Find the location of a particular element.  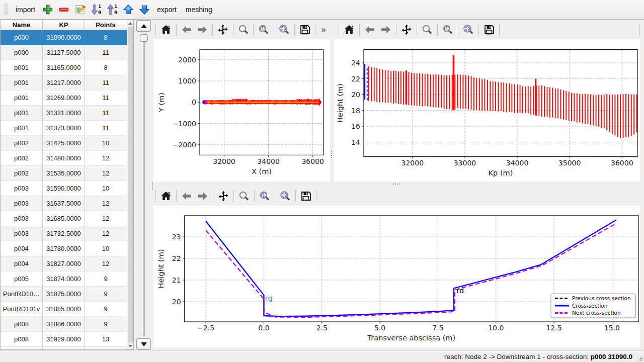

cell-name: p005 is located at coordinates (22, 279).